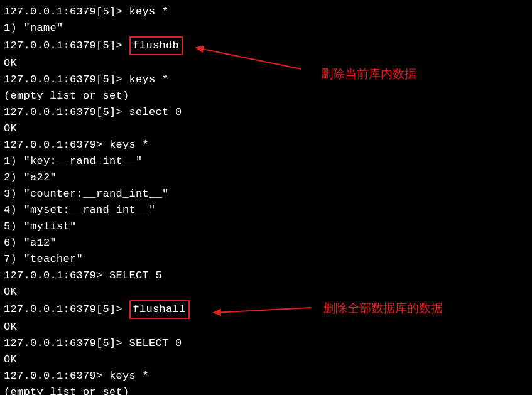  What do you see at coordinates (34, 28) in the screenshot?
I see `output-line: 1) "name"` at bounding box center [34, 28].